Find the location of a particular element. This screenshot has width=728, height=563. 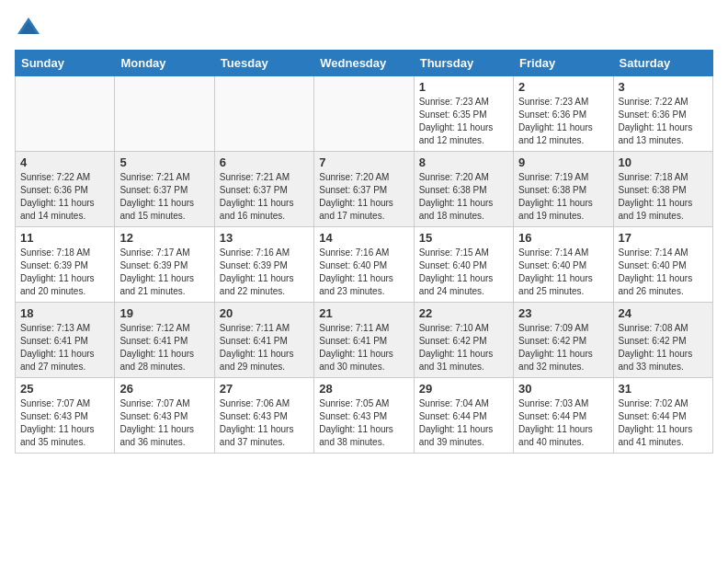

calendar-week-row: 11Sunrise: 7:18 AM Sunset: 6:39 PM Dayli… is located at coordinates (364, 265).